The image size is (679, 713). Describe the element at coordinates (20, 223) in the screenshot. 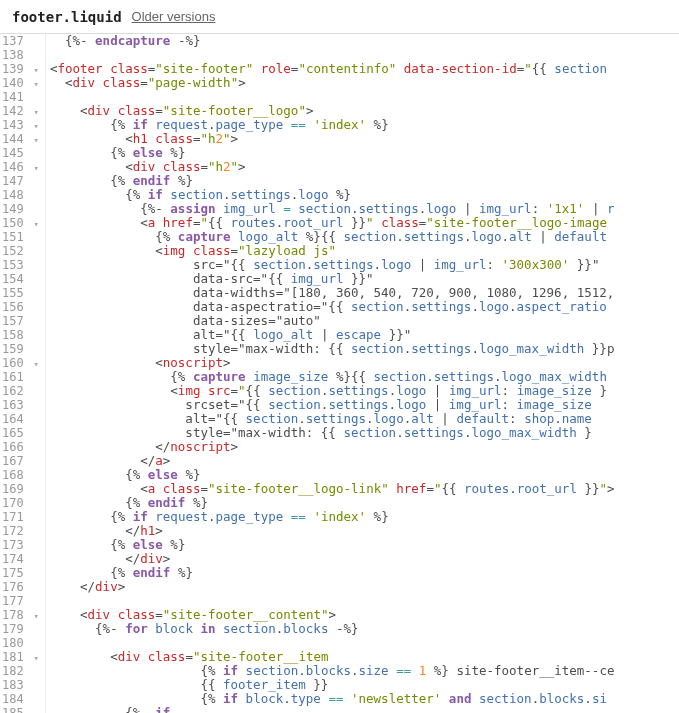

I see `line-number: 150 ▾` at that location.